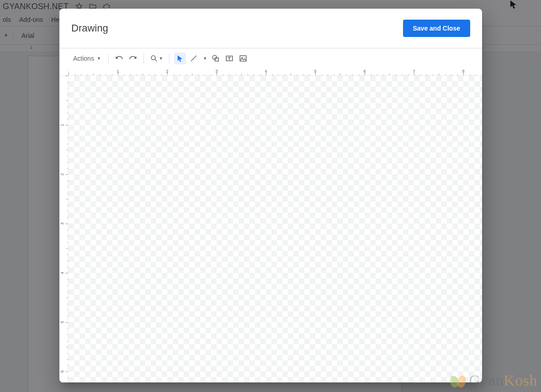  What do you see at coordinates (180, 58) in the screenshot?
I see `select-tool` at bounding box center [180, 58].